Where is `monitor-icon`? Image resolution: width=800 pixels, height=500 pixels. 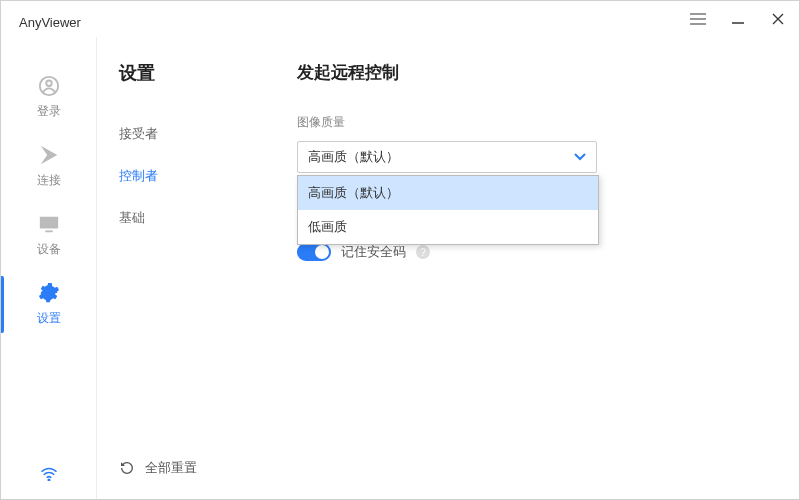
monitor-icon is located at coordinates (49, 224).